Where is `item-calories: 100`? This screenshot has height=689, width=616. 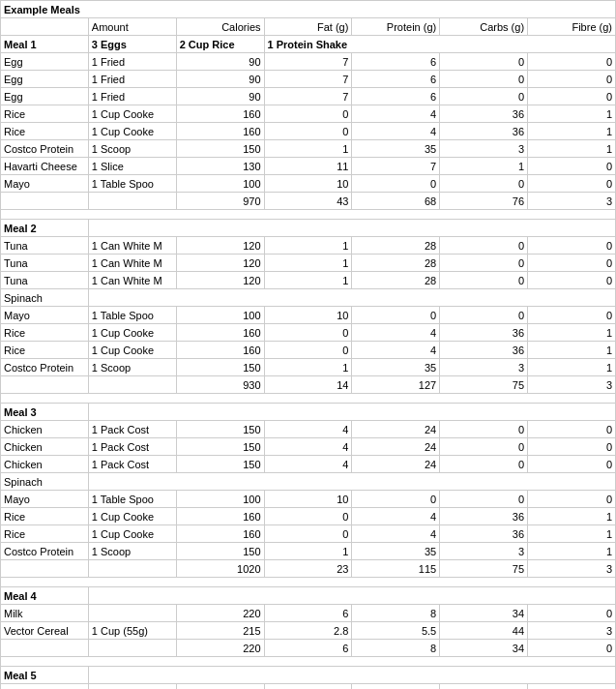
item-calories: 100 is located at coordinates (220, 315).